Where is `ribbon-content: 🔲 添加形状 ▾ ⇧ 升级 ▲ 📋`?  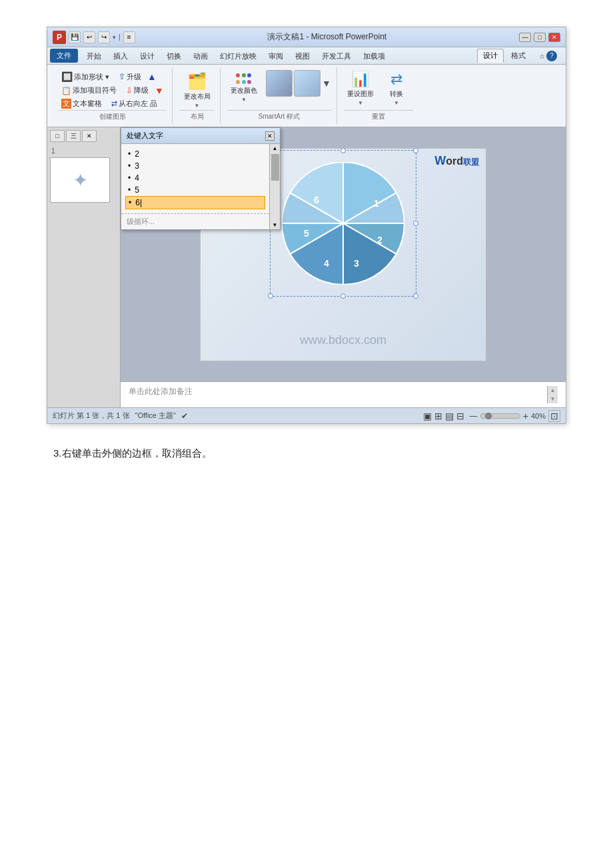
ribbon-content: 🔲 添加形状 ▾ ⇧ 升级 ▲ 📋 is located at coordinates (306, 96).